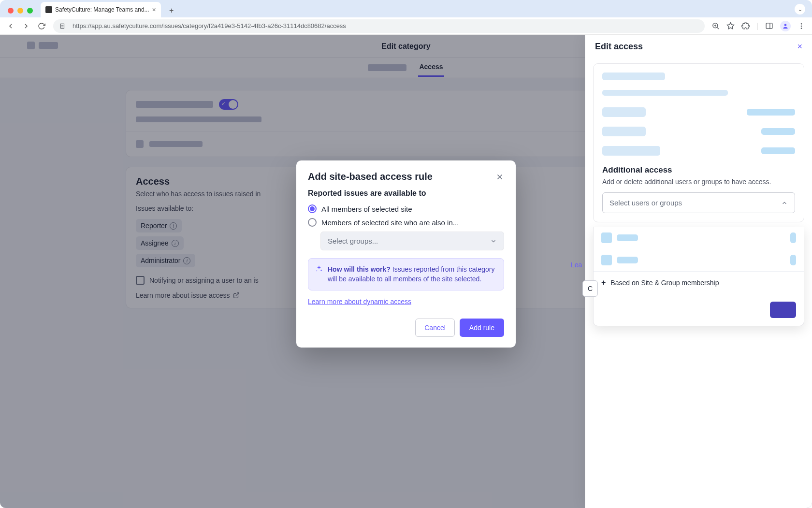  What do you see at coordinates (370, 177) in the screenshot?
I see `modal-title: Add site-based access rule` at bounding box center [370, 177].